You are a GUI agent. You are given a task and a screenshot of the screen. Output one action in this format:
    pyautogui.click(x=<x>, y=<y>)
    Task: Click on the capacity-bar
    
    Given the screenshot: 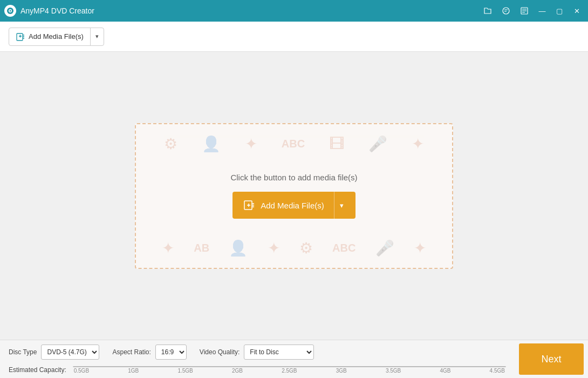 What is the action you would take?
    pyautogui.click(x=289, y=367)
    